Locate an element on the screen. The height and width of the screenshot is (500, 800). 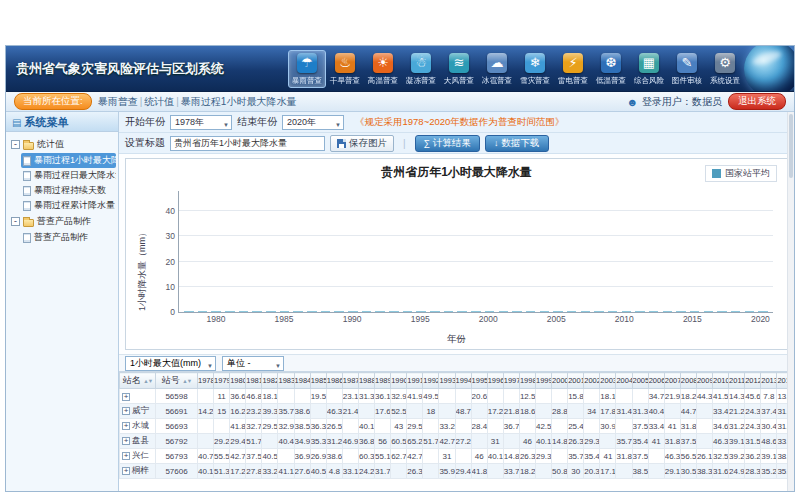
column-header-2000: 2000 is located at coordinates (560, 381).